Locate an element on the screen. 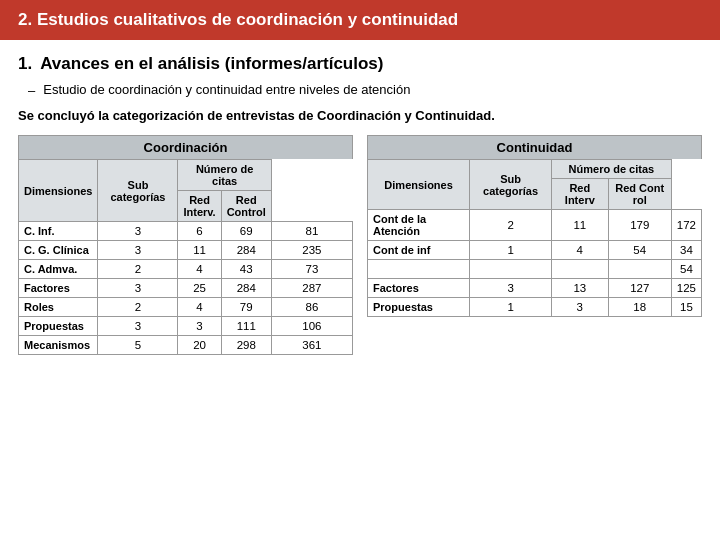  table-row: Roles 2 4 79 86 is located at coordinates (186, 308).